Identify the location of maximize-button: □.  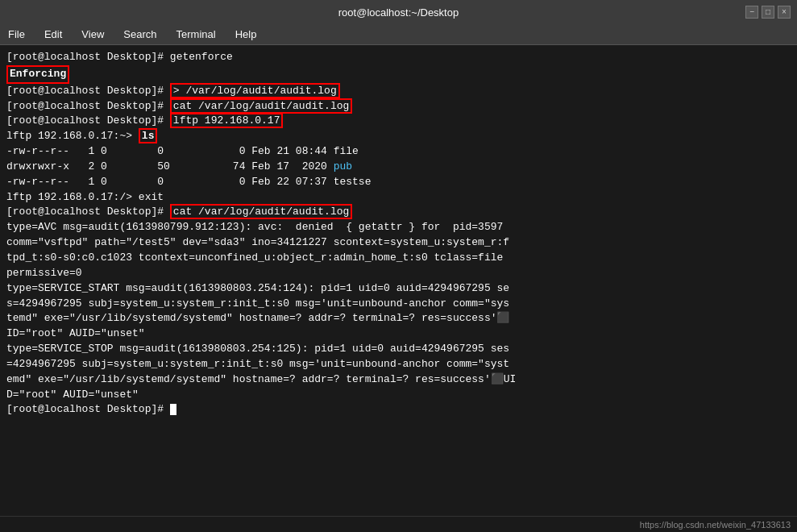
(768, 12).